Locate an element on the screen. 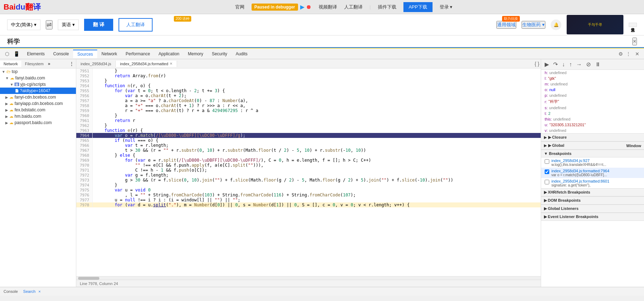  tab-elements: Elements is located at coordinates (36, 54).